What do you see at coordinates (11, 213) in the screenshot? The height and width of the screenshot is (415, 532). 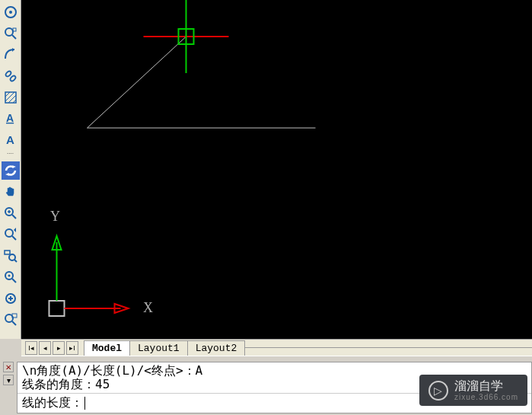 I see `zoom-plus-icon` at bounding box center [11, 213].